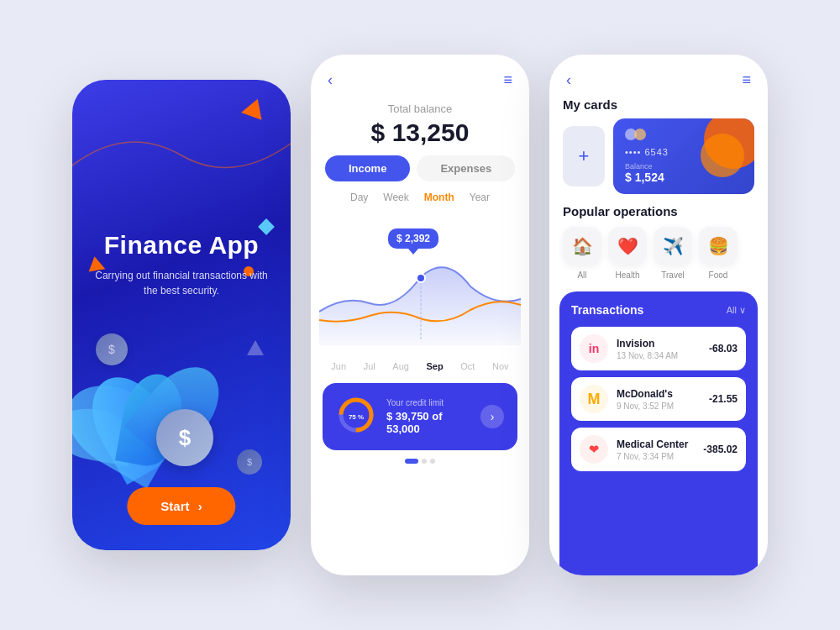 The image size is (840, 630). I want to click on credit-arrow-button: ›, so click(492, 417).